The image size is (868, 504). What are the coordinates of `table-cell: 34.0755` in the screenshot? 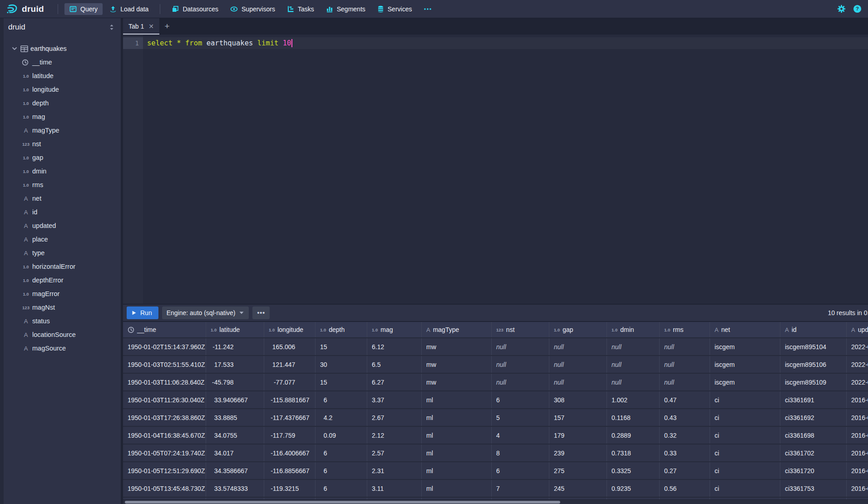 It's located at (235, 435).